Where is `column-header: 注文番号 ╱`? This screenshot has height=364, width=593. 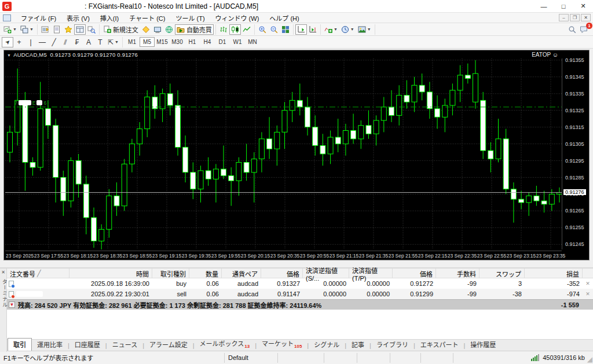
column-header: 注文番号 ╱ is located at coordinates (38, 273).